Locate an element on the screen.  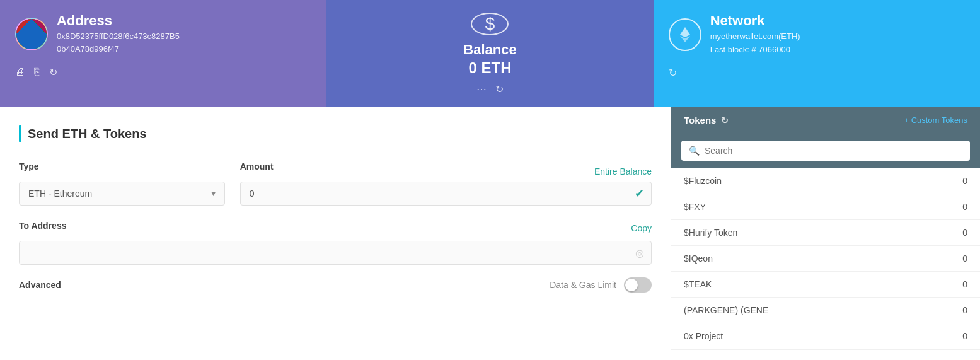
network-title: Network is located at coordinates (755, 21).